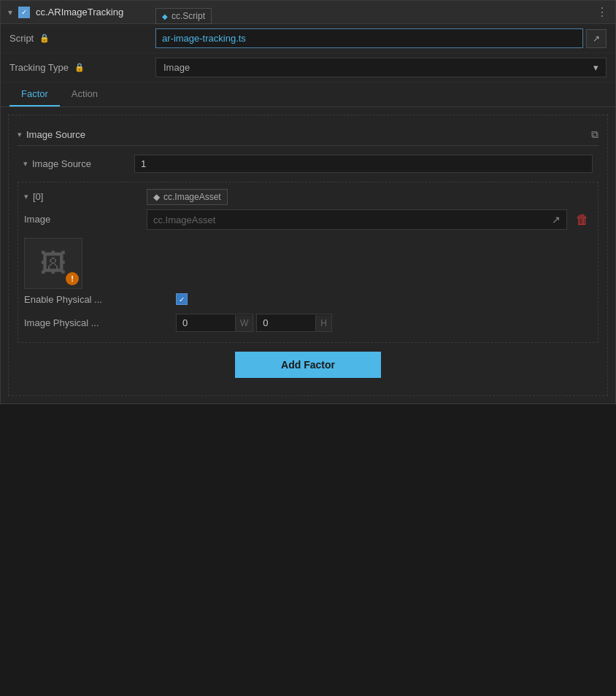 The image size is (616, 696). Describe the element at coordinates (24, 12) in the screenshot. I see `component-enabled-checkbox` at that location.